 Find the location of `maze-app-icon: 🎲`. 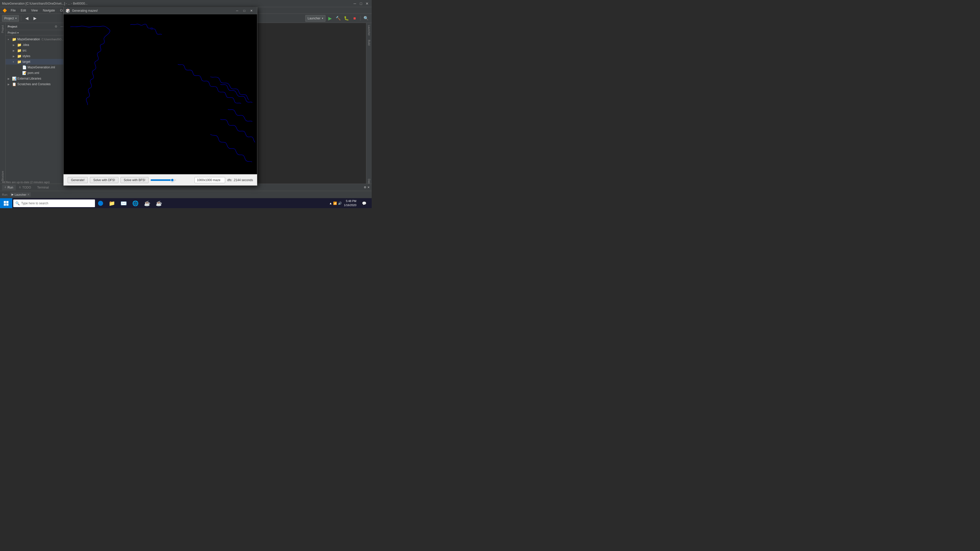

maze-app-icon: 🎲 is located at coordinates (68, 11).